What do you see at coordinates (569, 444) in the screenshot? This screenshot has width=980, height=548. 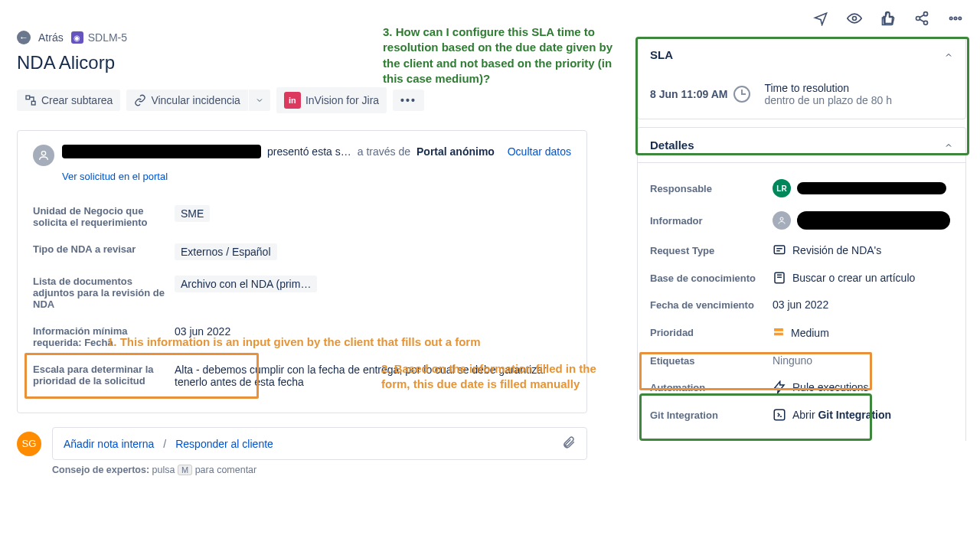 I see `attachment-icon` at bounding box center [569, 444].